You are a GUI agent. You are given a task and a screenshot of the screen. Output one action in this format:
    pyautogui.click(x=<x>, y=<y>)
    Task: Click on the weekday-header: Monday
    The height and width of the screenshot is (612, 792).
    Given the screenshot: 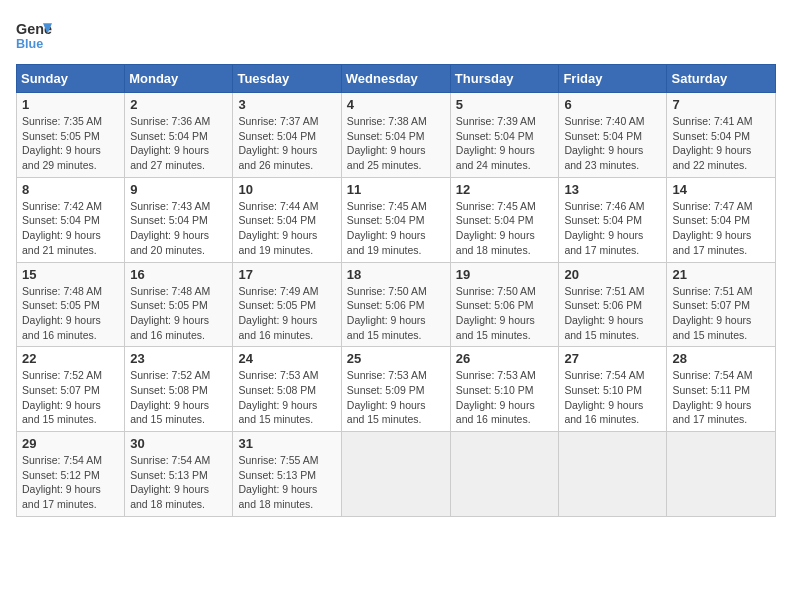 What is the action you would take?
    pyautogui.click(x=179, y=79)
    